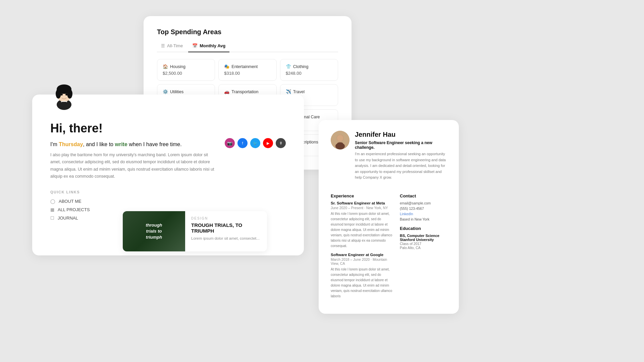 This screenshot has width=644, height=362. What do you see at coordinates (165, 92) in the screenshot?
I see `utilities-icon: ⚙️` at bounding box center [165, 92].